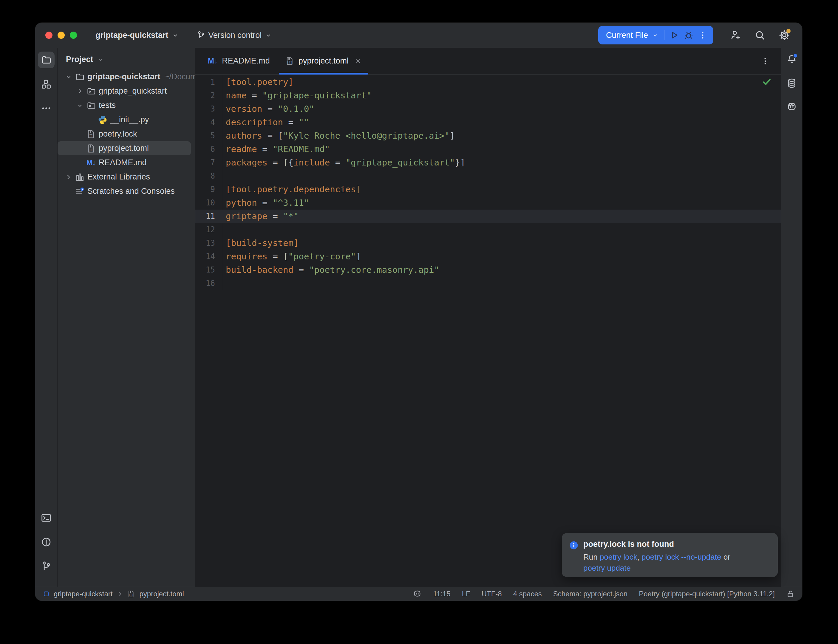 The image size is (838, 644). I want to click on more-run-actions-button, so click(702, 35).